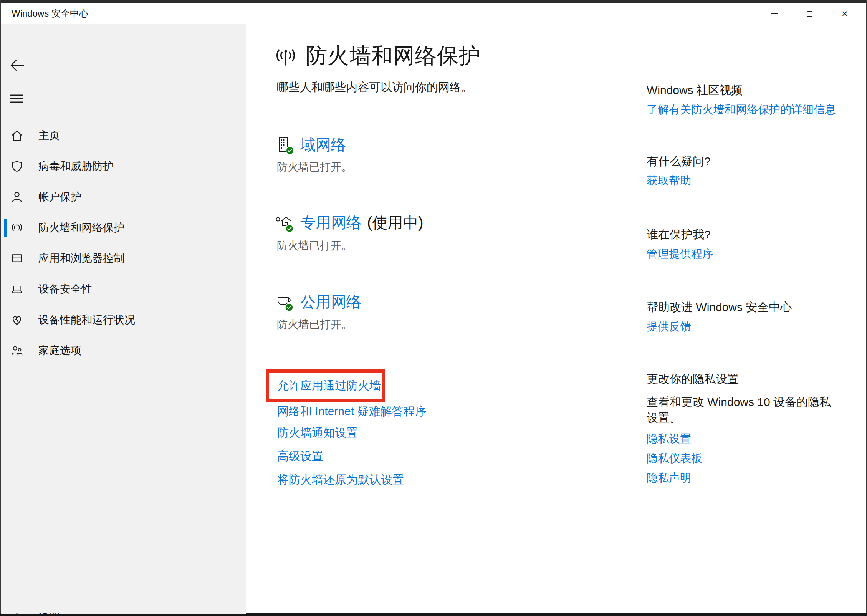  I want to click on office-building-icon, so click(284, 145).